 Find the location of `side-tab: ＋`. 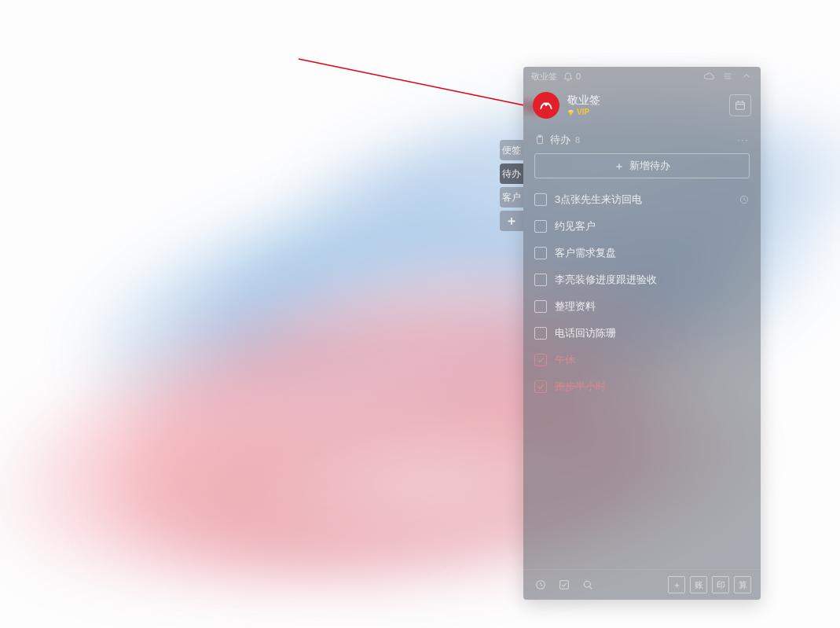

side-tab: ＋ is located at coordinates (512, 221).